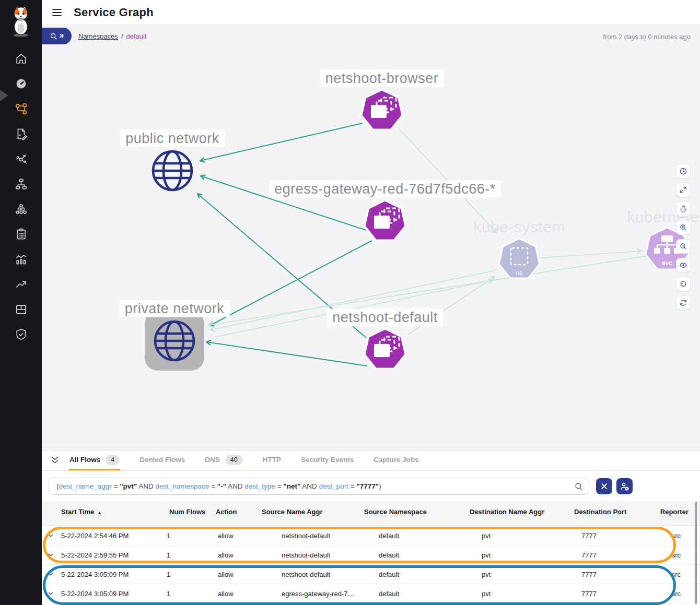  I want to click on sidebar-item-trends, so click(21, 284).